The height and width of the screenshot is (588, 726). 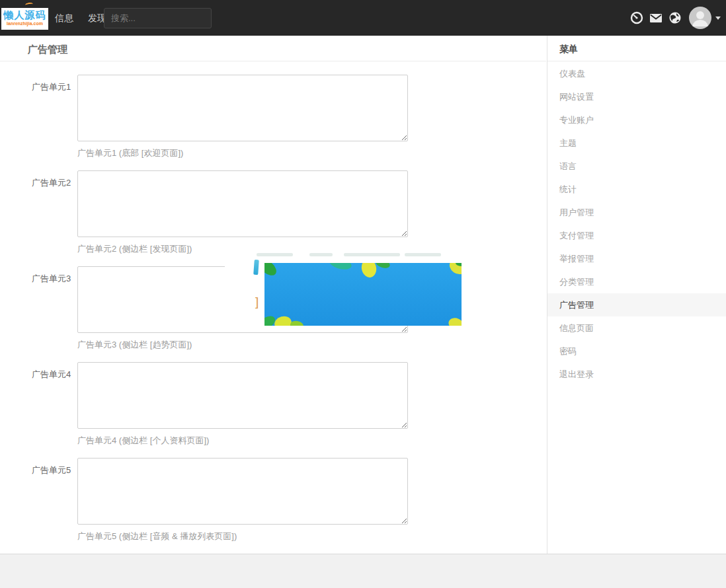 What do you see at coordinates (637, 143) in the screenshot?
I see `sidebar-item-3: 主题` at bounding box center [637, 143].